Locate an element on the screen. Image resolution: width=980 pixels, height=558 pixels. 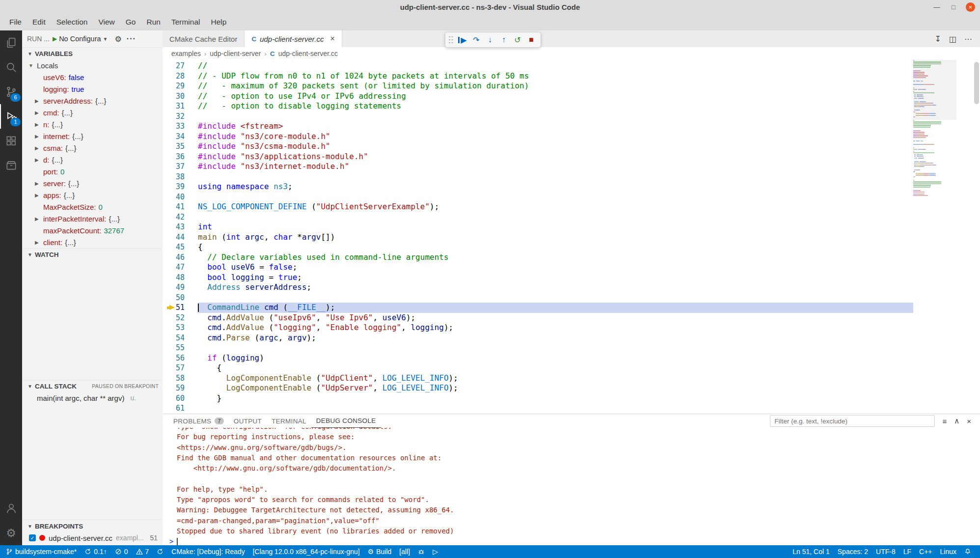
menu-selection: Selection is located at coordinates (72, 22).